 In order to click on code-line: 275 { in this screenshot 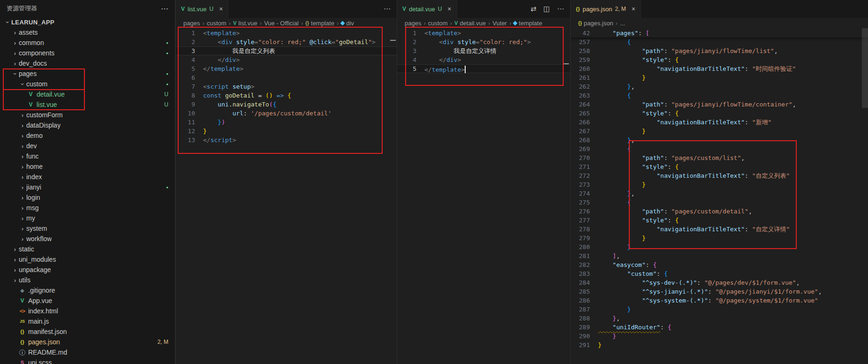, I will do `click(719, 203)`.